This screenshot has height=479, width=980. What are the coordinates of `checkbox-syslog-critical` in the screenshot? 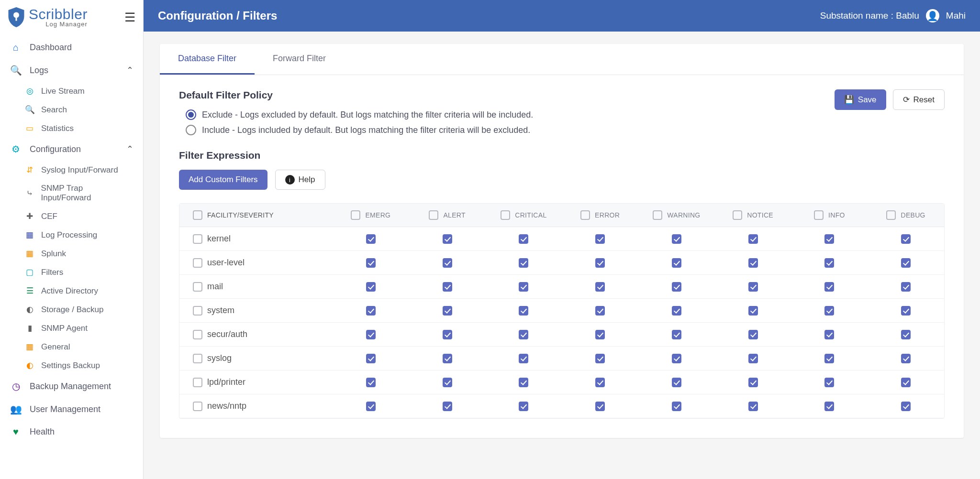 It's located at (523, 359).